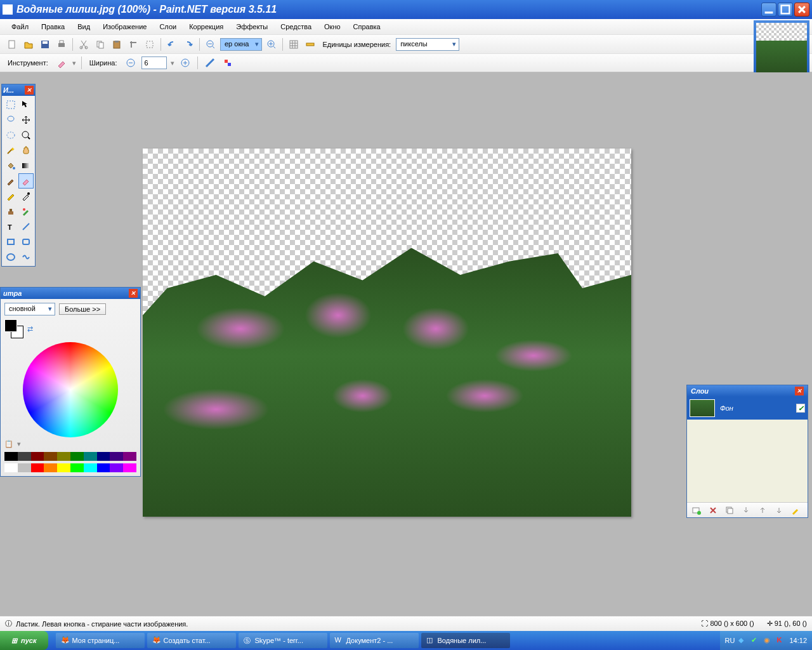 The image size is (812, 650). What do you see at coordinates (766, 640) in the screenshot?
I see `system-tray: RU ◆ ✔ ◉ K 14:12` at bounding box center [766, 640].